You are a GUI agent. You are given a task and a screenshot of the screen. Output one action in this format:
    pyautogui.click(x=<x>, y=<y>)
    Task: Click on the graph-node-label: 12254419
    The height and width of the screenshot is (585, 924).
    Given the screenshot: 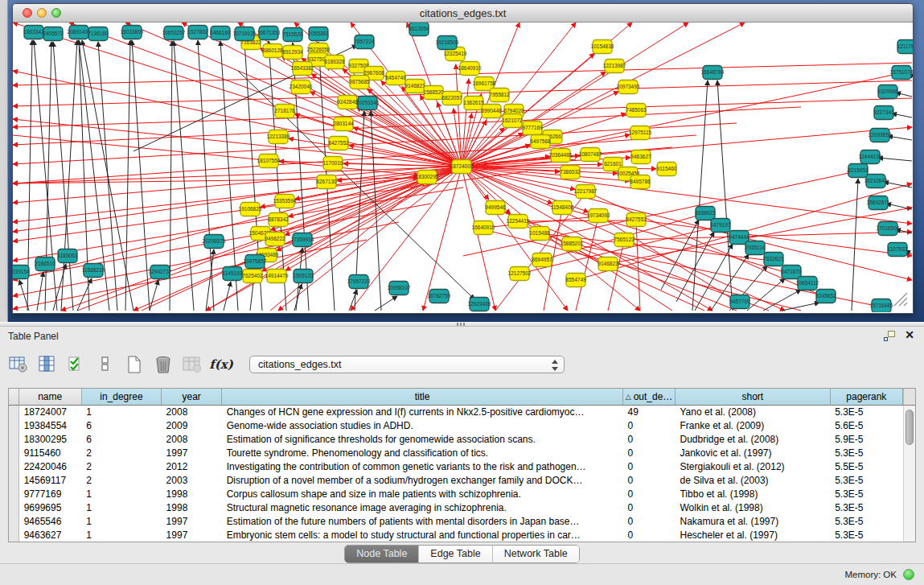 What is the action you would take?
    pyautogui.click(x=518, y=220)
    